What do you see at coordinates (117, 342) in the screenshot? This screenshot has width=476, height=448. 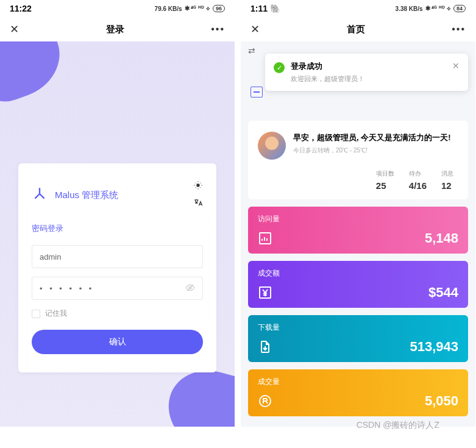 I see `submit-button: 确认` at bounding box center [117, 342].